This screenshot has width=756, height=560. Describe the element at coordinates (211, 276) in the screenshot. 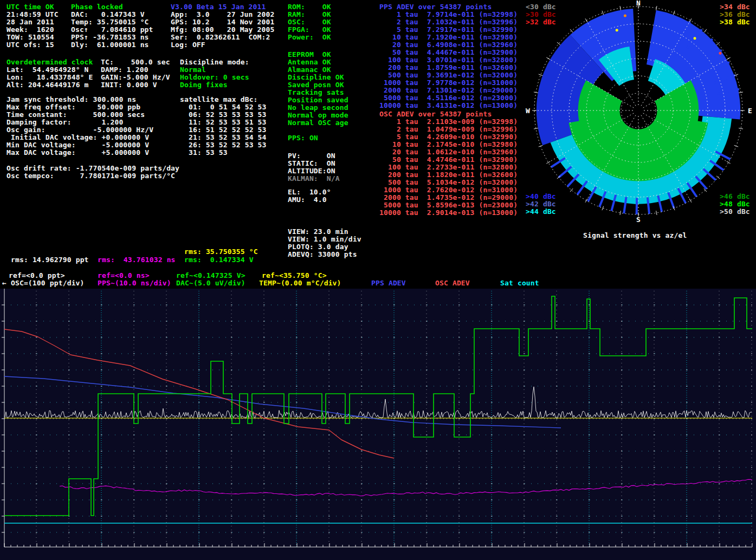

I see `ref-dac: ref~<0.147325 V>` at that location.